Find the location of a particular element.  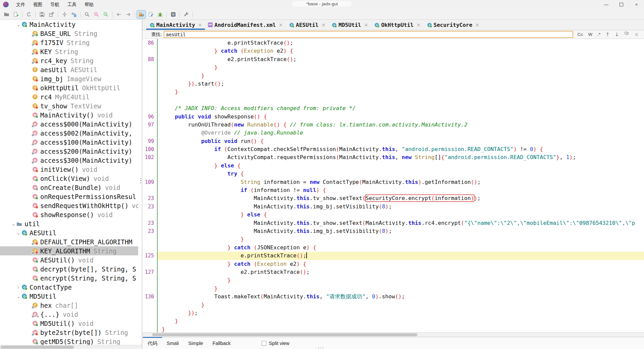

close-button: × is located at coordinates (637, 5).